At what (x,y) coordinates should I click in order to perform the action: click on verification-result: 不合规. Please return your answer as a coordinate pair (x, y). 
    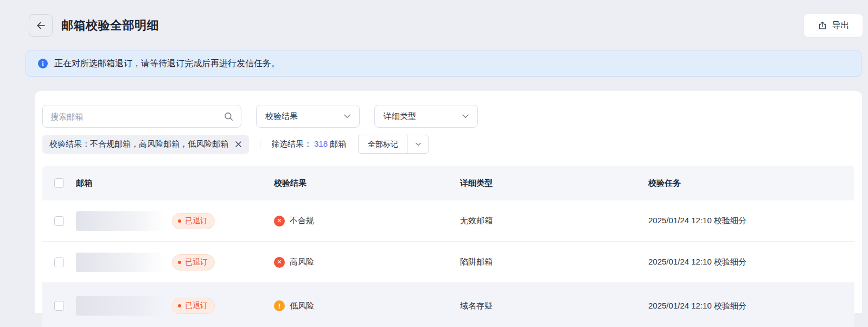
    Looking at the image, I should click on (302, 221).